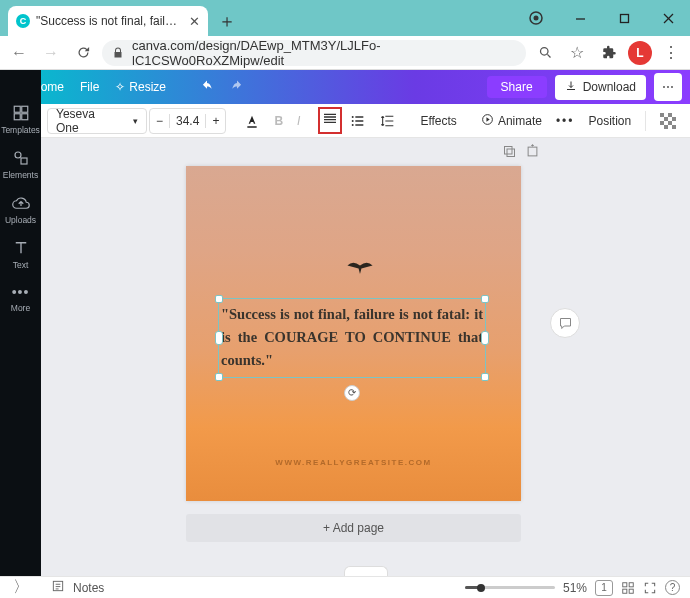 The height and width of the screenshot is (598, 690). What do you see at coordinates (140, 87) in the screenshot?
I see `resize-button: ✧ Resize` at bounding box center [140, 87].